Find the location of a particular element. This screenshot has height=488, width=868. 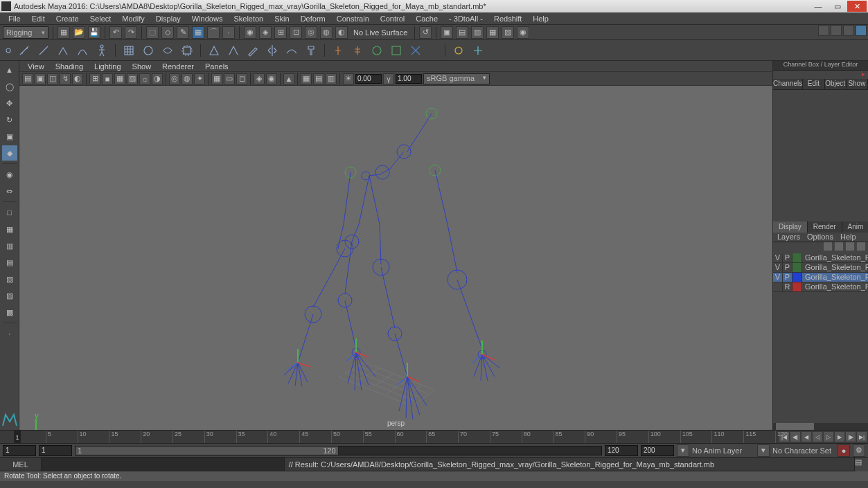

vpmenu-view: View is located at coordinates (36, 66).